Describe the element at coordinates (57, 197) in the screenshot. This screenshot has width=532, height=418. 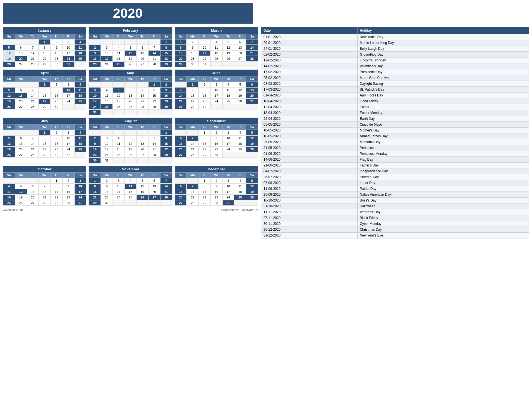
I see `day-cell: 22` at that location.